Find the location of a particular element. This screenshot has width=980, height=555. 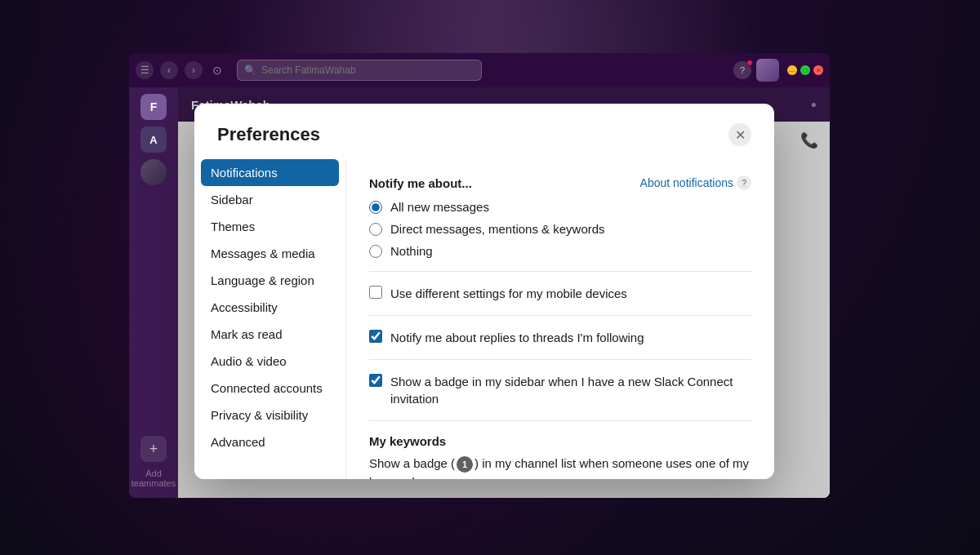

minimize-button: — is located at coordinates (792, 70).